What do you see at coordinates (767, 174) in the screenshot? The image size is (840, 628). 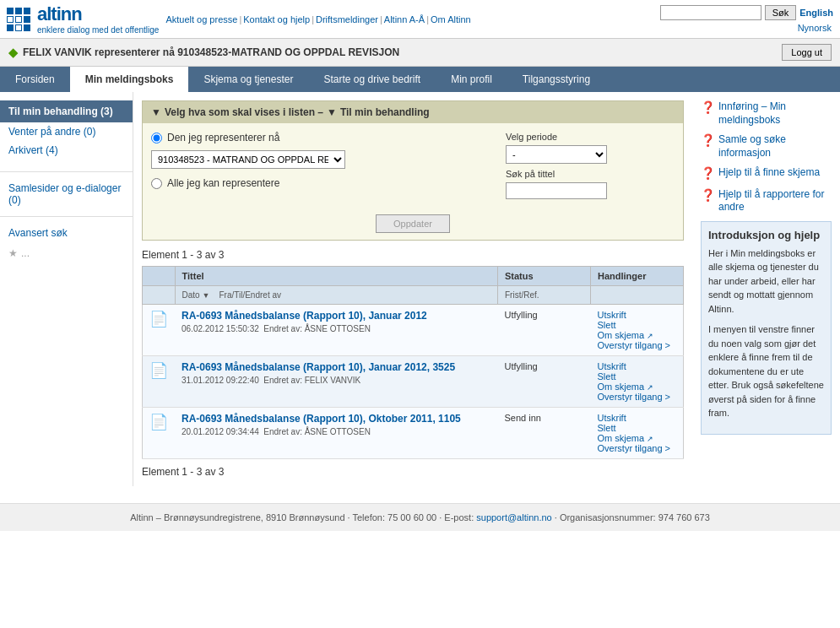 I see `help-link-finne-skjema: ❓ Hjelp til å finne skjema` at bounding box center [767, 174].